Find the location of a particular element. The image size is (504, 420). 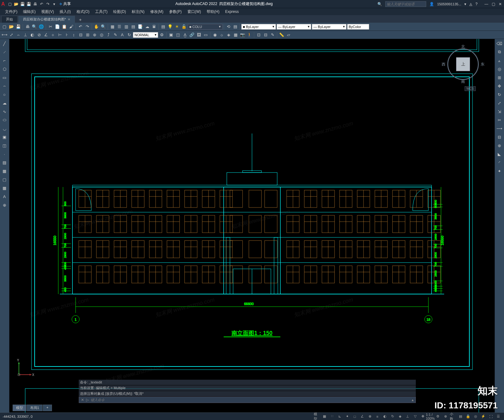

viewcube-east: 东 is located at coordinates (483, 64).